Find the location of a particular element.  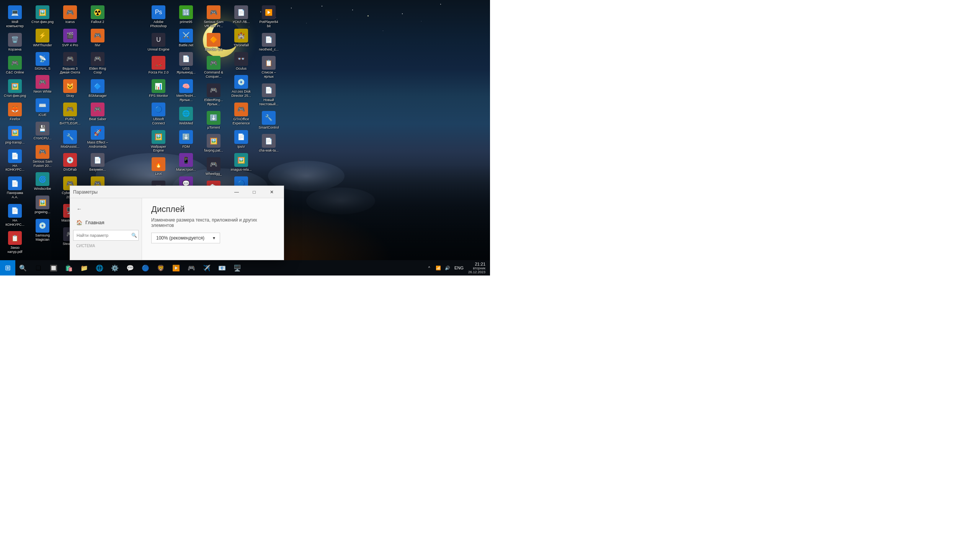

desktop-icon-fps-monitor: 📊FPS Monitor is located at coordinates (158, 89).